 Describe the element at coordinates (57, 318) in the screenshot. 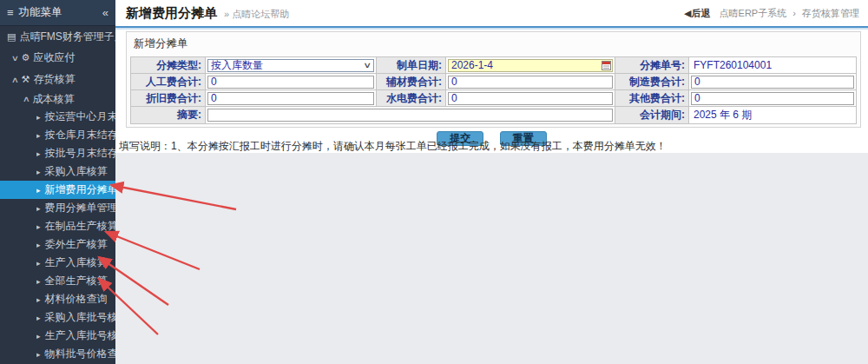

I see `sidebar-item: ▸采购入库批号核算` at that location.